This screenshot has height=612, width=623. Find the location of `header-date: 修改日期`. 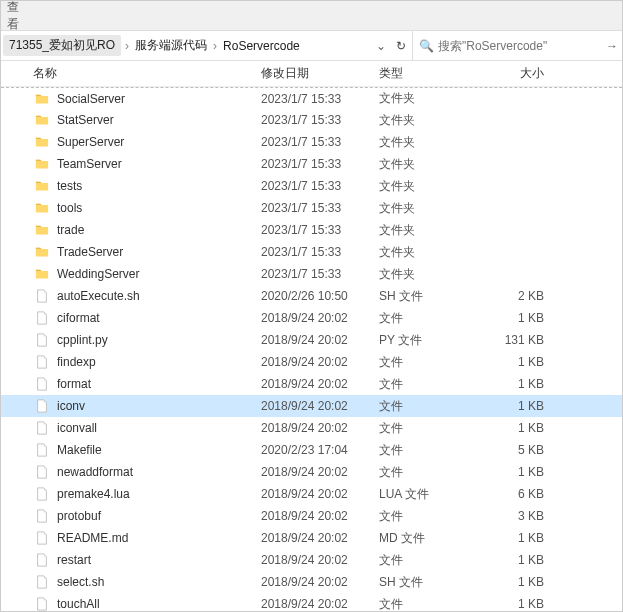

header-date: 修改日期 is located at coordinates (320, 74).